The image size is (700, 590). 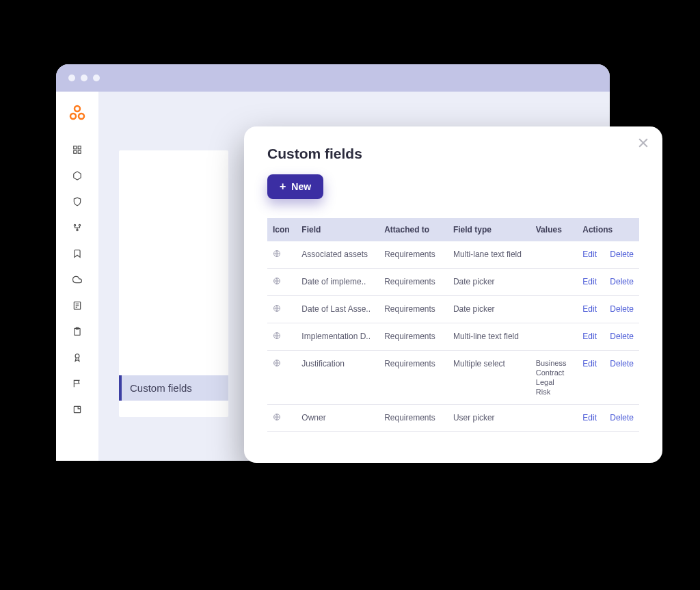 I want to click on box-icon, so click(x=77, y=176).